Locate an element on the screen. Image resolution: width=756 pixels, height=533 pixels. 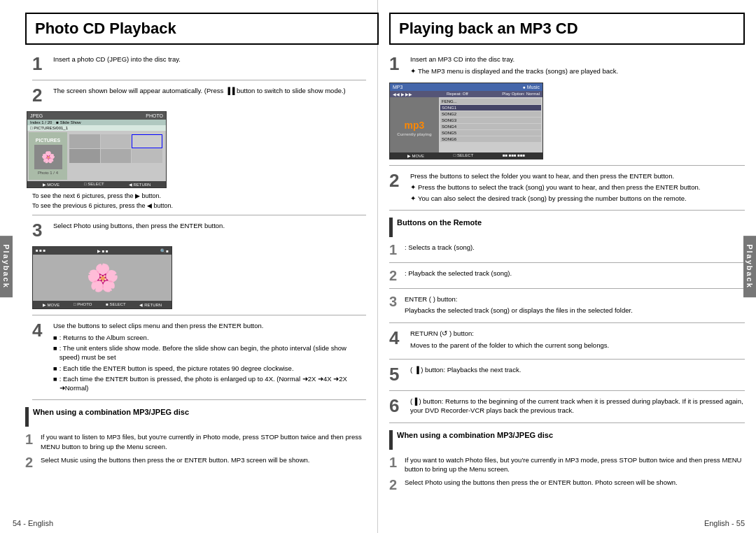
screen-path-bar: Index 1 / 20 ■ Slide Show is located at coordinates (97, 122).